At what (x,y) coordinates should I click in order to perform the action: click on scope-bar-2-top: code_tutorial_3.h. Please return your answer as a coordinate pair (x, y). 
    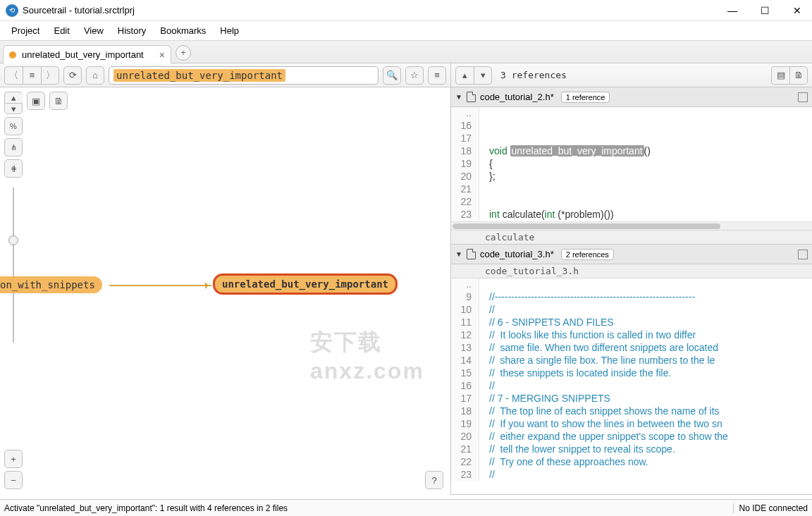
    Looking at the image, I should click on (632, 271).